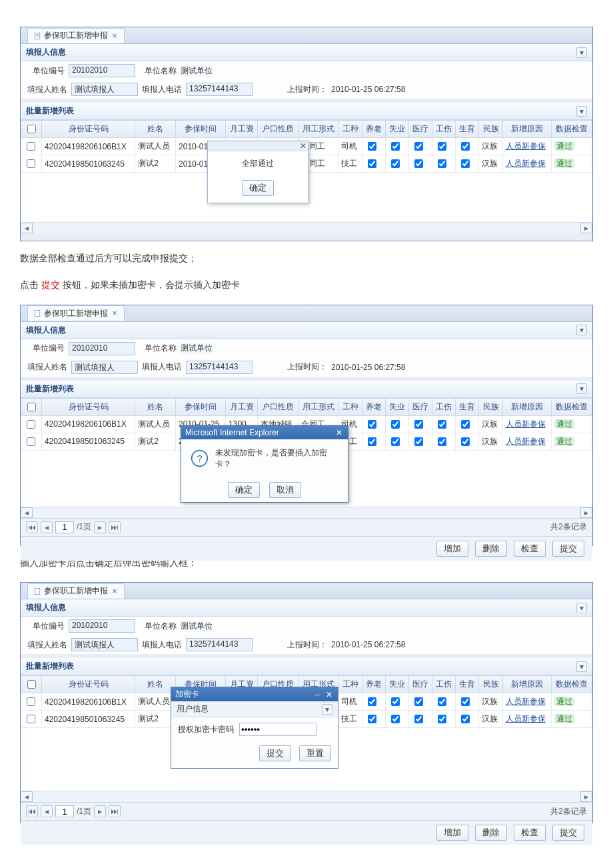  I want to click on password-input, so click(278, 729).